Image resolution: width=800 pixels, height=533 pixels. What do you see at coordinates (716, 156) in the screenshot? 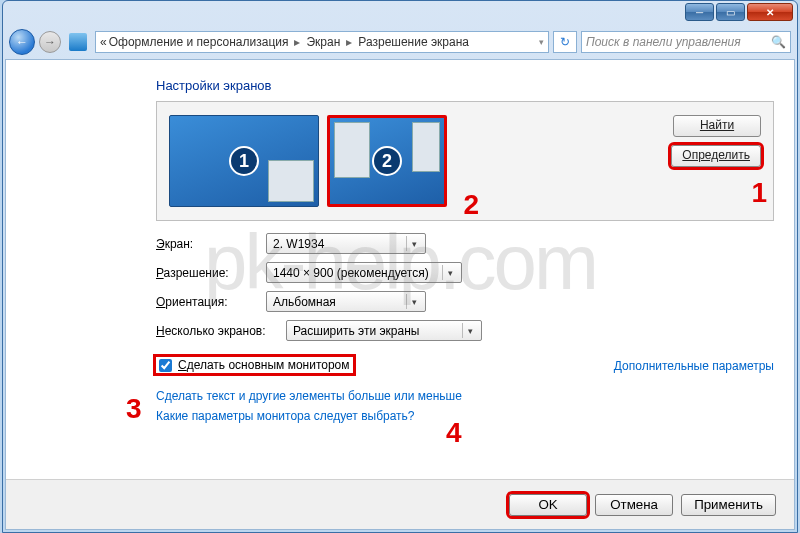
I see `identify-displays-button: Определить` at bounding box center [716, 156].